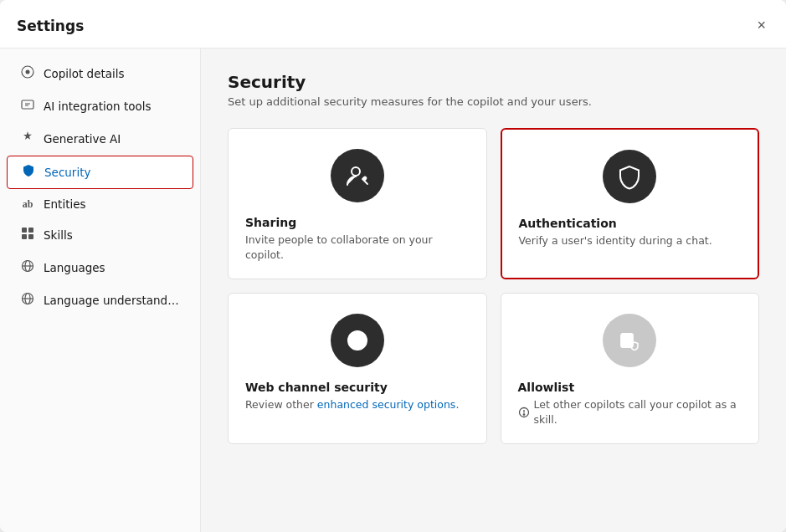 The width and height of the screenshot is (786, 532). I want to click on sidebar-item-generative-ai: Generative AI, so click(100, 139).